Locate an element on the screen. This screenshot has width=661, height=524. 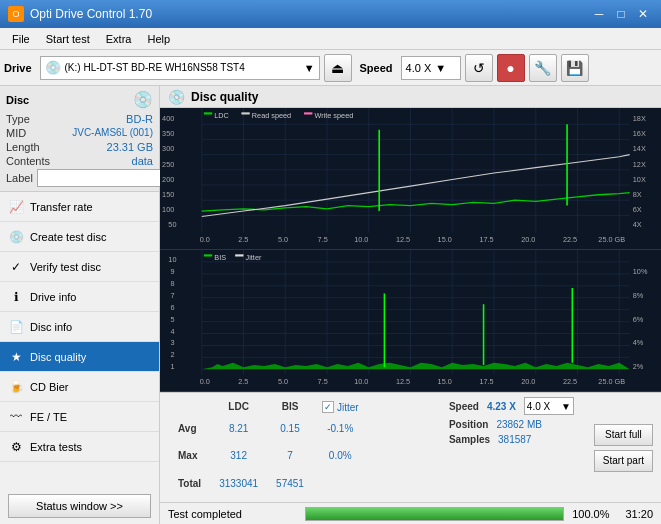
menu-file: File is located at coordinates (21, 39).